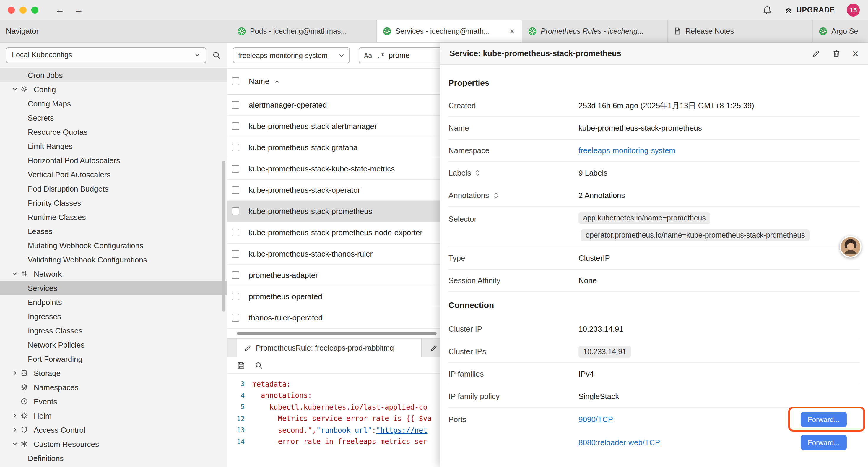  I want to click on sidebar-item-network: Network, so click(113, 274).